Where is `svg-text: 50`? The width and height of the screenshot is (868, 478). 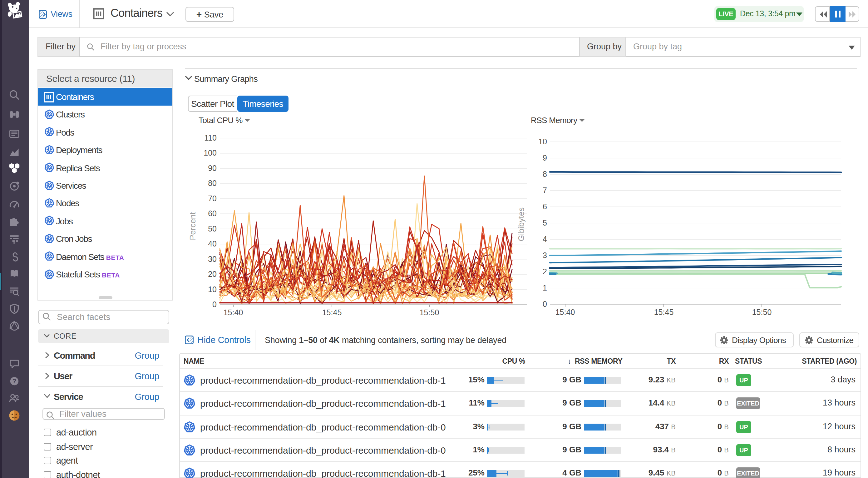
svg-text: 50 is located at coordinates (212, 229).